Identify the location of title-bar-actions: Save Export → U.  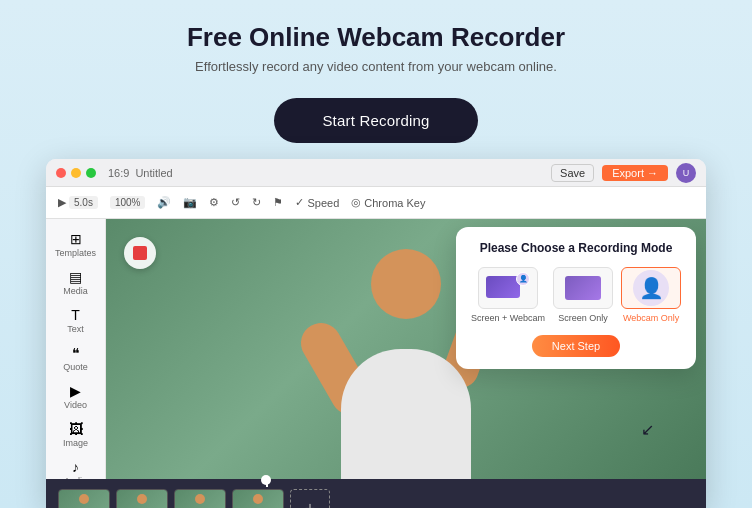
(624, 173).